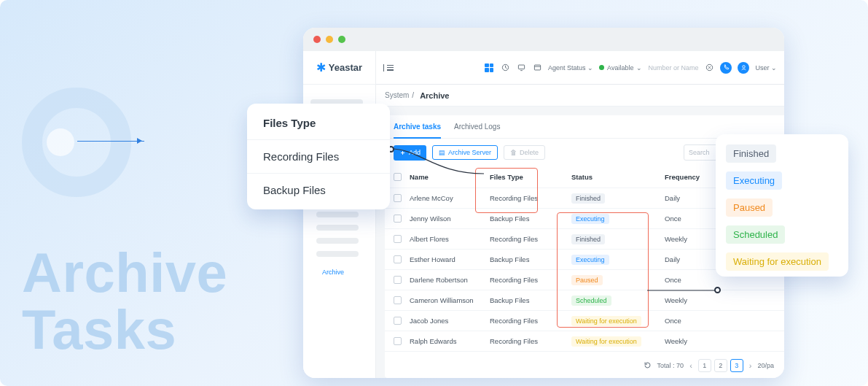  What do you see at coordinates (450, 341) in the screenshot?
I see `cell-name: Ralph Edwards` at bounding box center [450, 341].